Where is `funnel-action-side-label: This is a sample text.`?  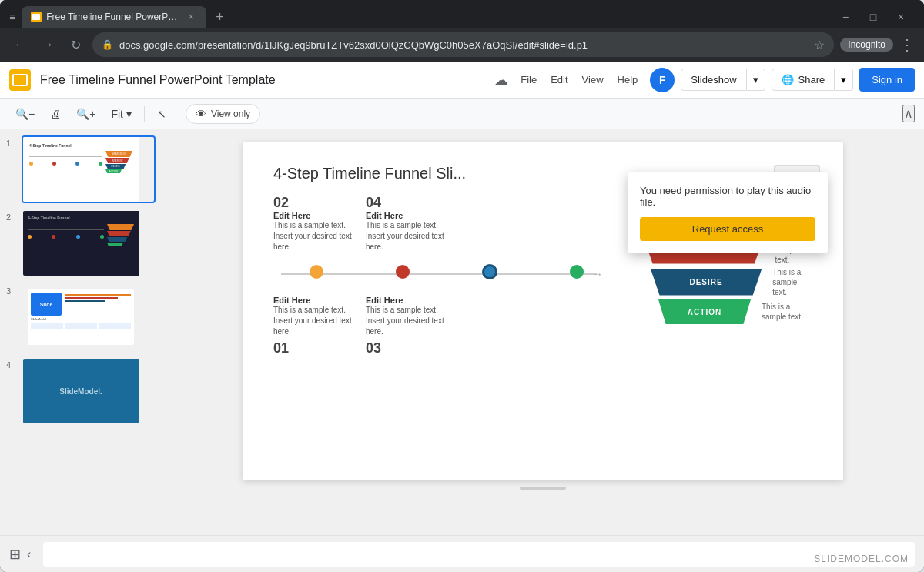
funnel-action-side-label: This is a sample text. is located at coordinates (782, 312).